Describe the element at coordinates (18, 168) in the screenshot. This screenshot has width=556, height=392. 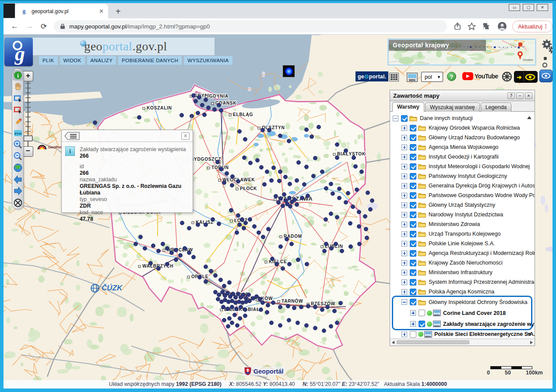
I see `globe-tool` at that location.